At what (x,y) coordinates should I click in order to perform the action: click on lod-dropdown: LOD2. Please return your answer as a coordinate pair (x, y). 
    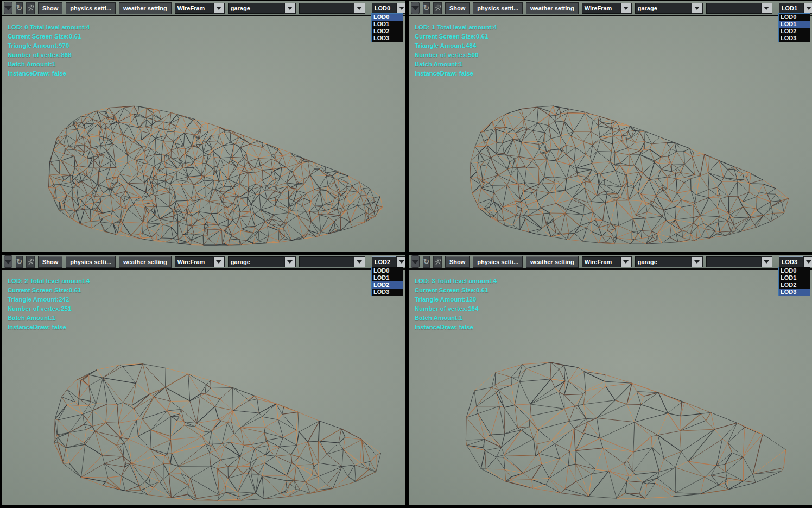
    Looking at the image, I should click on (389, 262).